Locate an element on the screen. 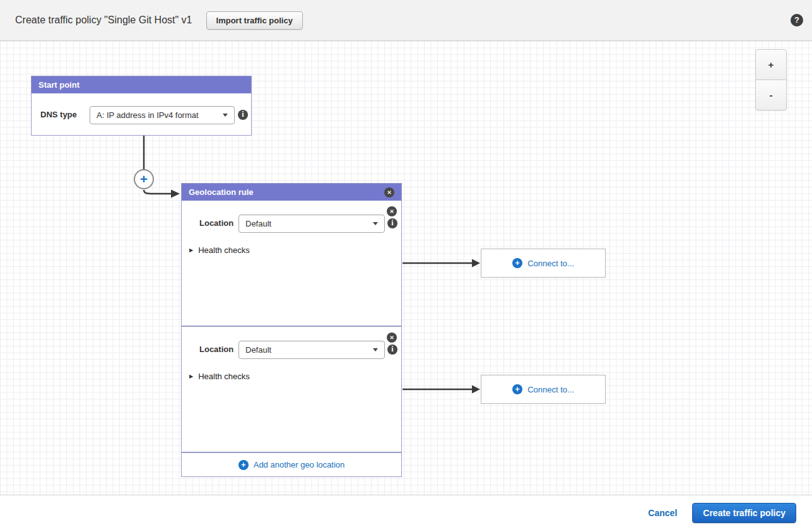 The image size is (812, 530). geolocation-rule-title: Geolocation rule is located at coordinates (221, 192).